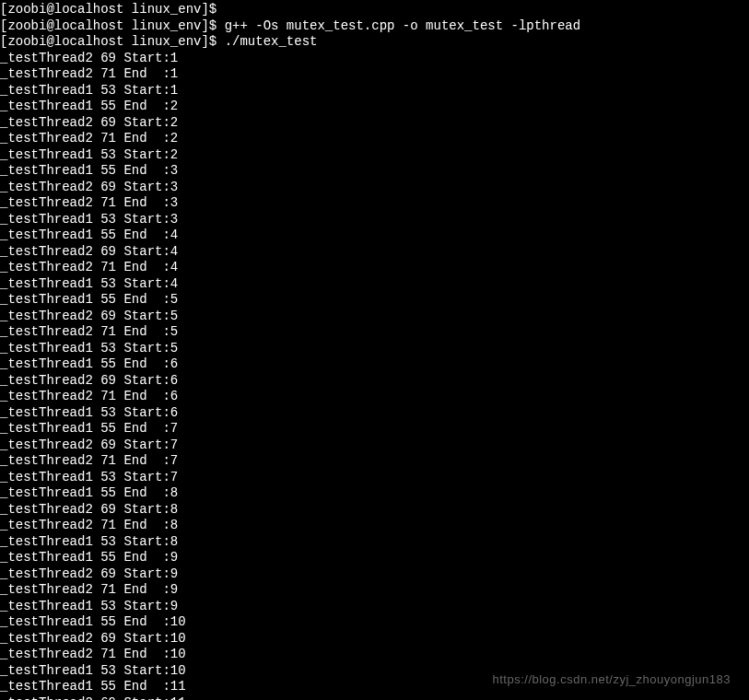  I want to click on terminal-line: _testThread2 71 End :4, so click(374, 268).